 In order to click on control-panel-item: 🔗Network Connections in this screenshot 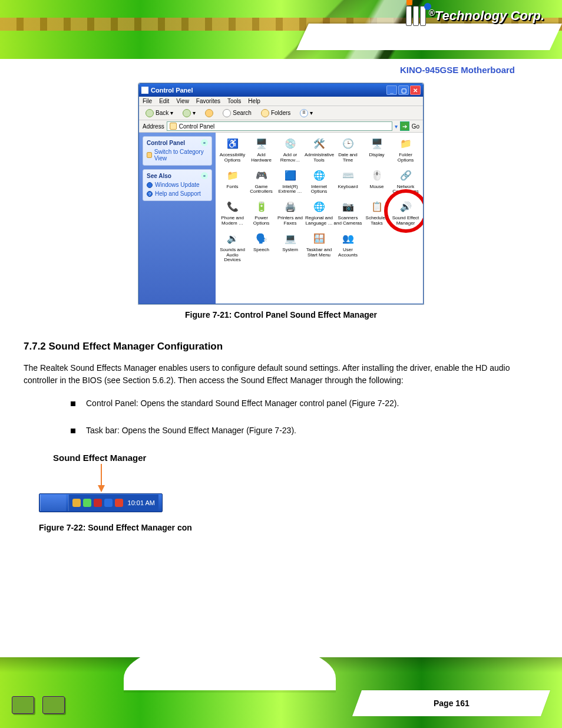, I will do `click(405, 182)`.